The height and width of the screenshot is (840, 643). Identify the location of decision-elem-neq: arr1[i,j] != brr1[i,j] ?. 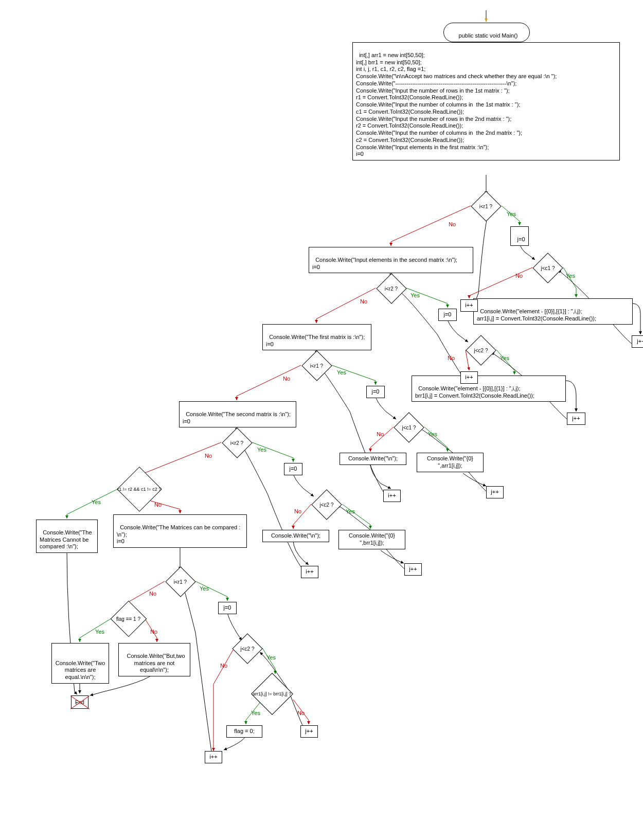
(272, 694).